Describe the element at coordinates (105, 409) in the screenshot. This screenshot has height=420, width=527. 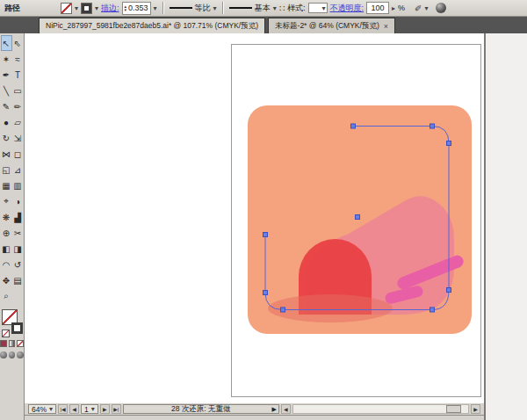
I see `next-artboard-button: ▶` at that location.